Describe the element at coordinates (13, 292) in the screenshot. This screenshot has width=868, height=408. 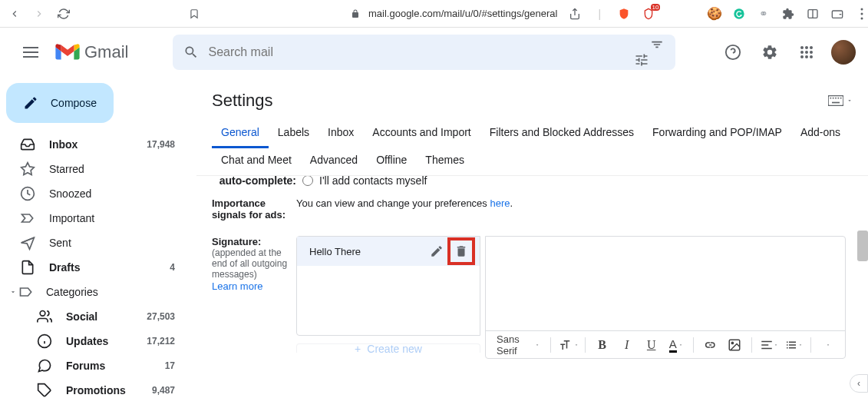
I see `chevron-down-icon` at that location.